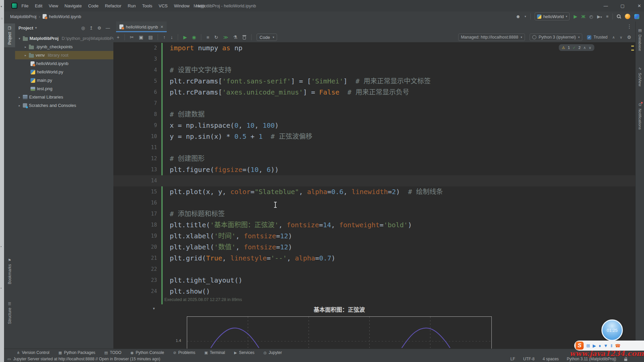 Image resolution: width=644 pixels, height=362 pixels. Describe the element at coordinates (374, 93) in the screenshot. I see `code-line-6: 6plt.rcParams['axes.unicode_minus'] = Fa…` at that location.